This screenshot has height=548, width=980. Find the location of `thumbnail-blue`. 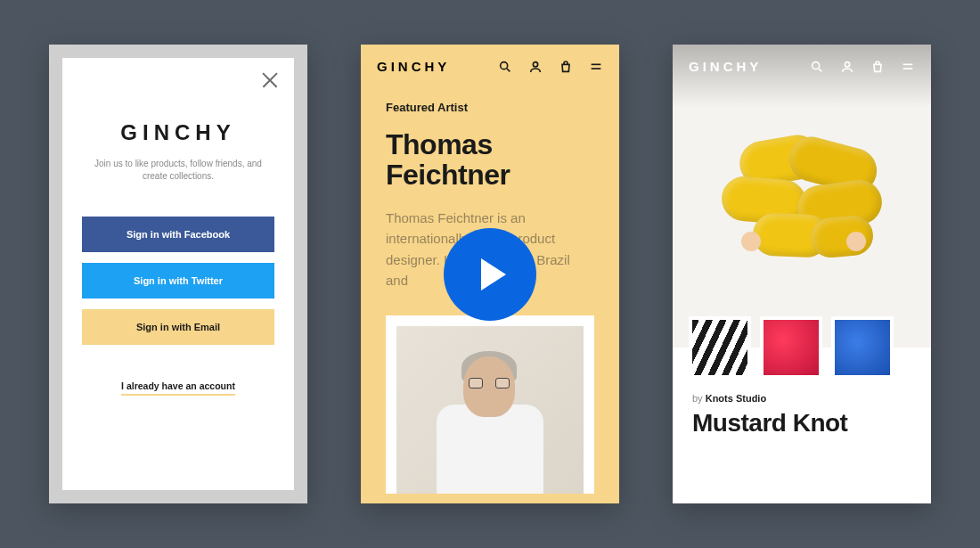

thumbnail-blue is located at coordinates (862, 348).